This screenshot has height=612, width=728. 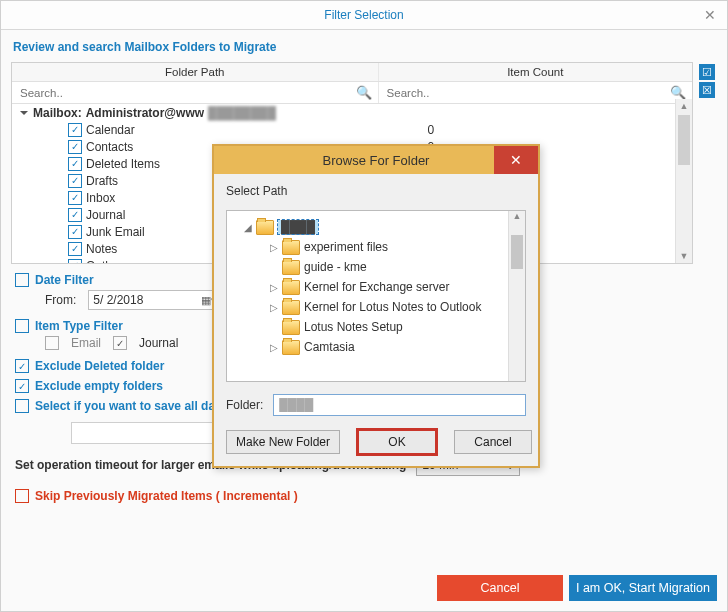 What do you see at coordinates (352, 93) in the screenshot?
I see `folder-table-search: 🔍 🔍` at bounding box center [352, 93].